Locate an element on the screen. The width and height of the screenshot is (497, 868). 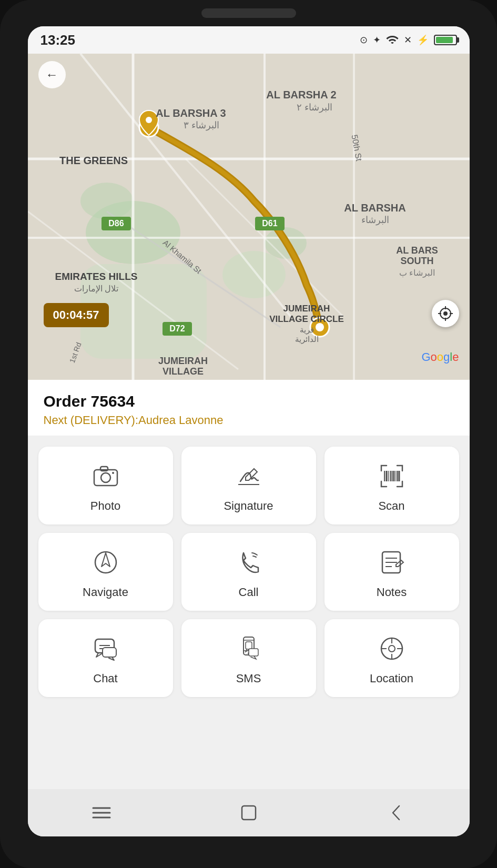
photo-button: Photo is located at coordinates (106, 486).